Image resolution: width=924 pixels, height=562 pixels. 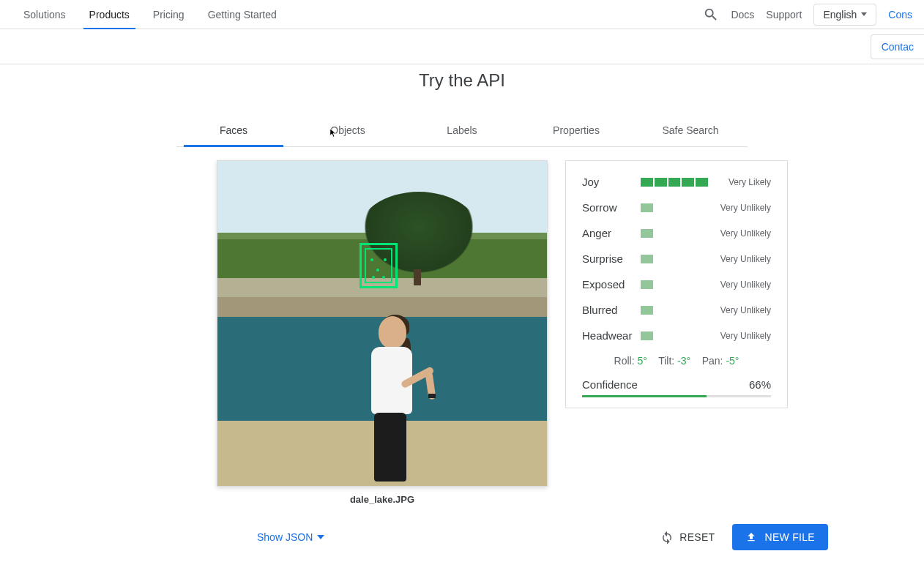 What do you see at coordinates (610, 385) in the screenshot?
I see `confidence-label: Confidence` at bounding box center [610, 385].